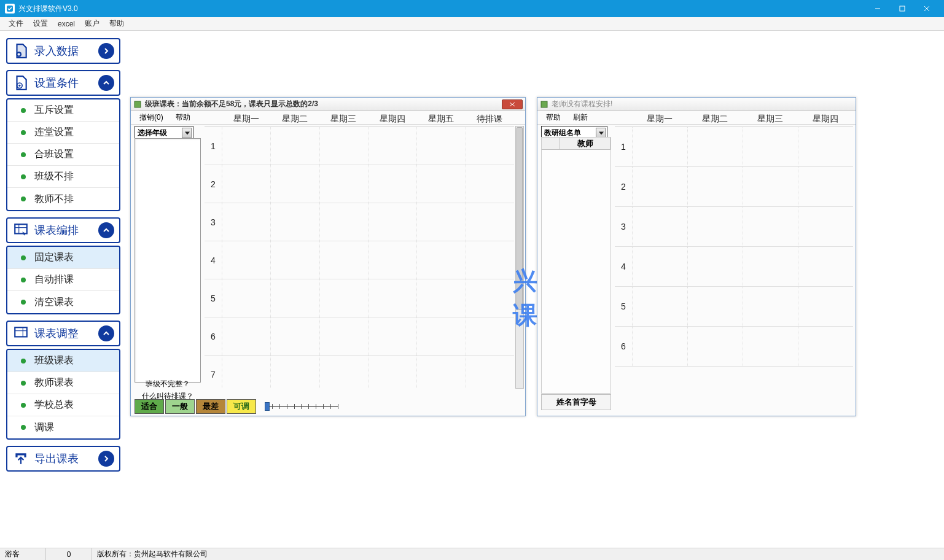  Describe the element at coordinates (576, 402) in the screenshot. I see `name-initial-hint: 姓名首字母` at that location.